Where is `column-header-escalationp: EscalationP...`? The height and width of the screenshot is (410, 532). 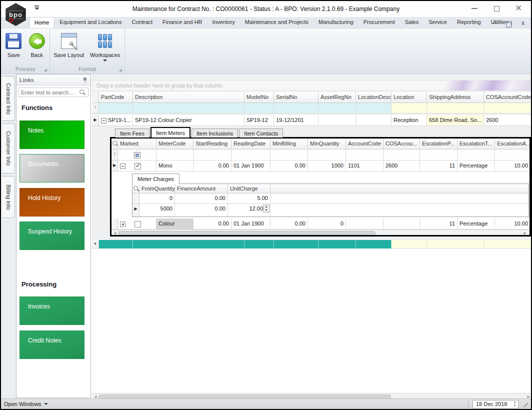 column-header-escalationp: EscalationP... is located at coordinates (439, 144).